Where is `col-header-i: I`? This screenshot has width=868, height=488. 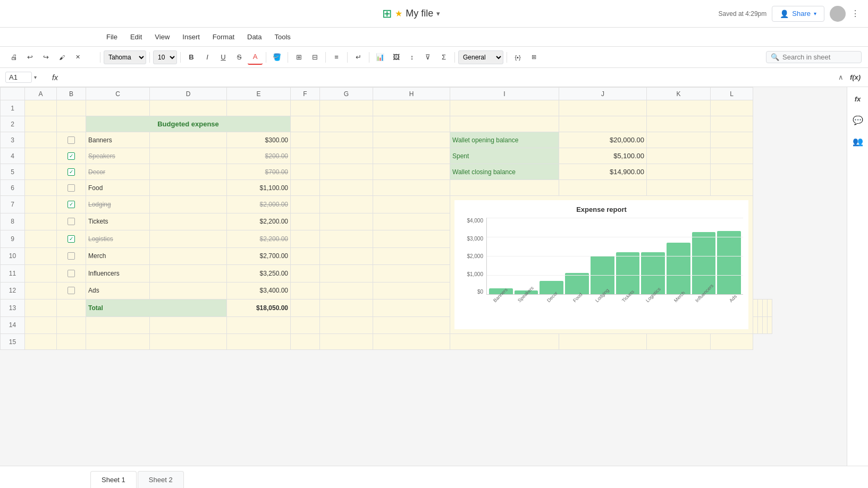
col-header-i: I is located at coordinates (505, 94).